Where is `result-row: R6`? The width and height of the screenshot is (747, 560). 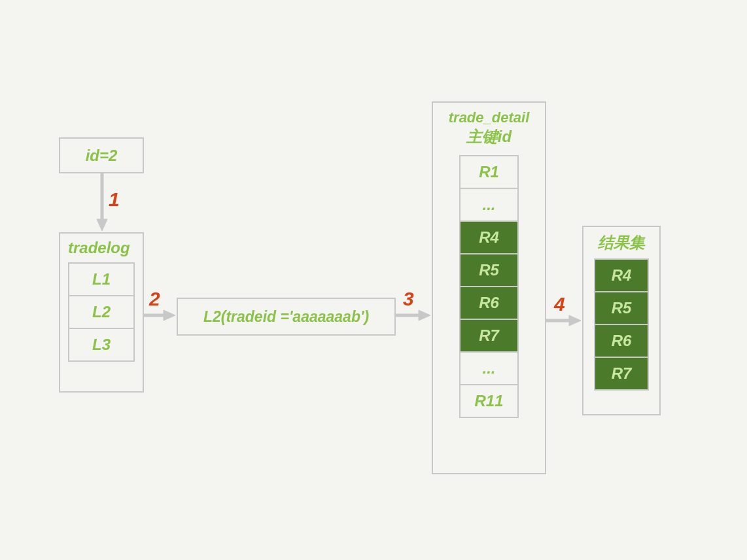 result-row: R6 is located at coordinates (621, 341).